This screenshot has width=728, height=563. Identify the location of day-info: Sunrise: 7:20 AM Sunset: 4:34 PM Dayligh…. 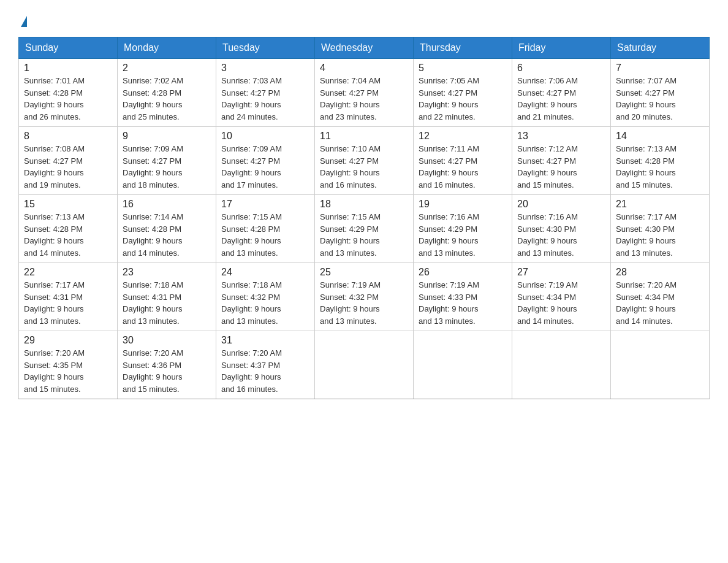
(660, 303).